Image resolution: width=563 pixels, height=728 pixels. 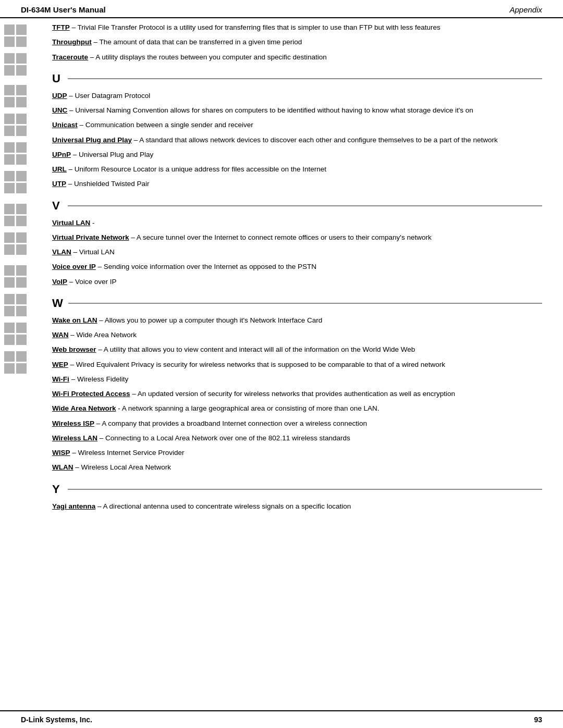 I want to click on footer-company: D-Link Systems, Inc., so click(x=56, y=720).